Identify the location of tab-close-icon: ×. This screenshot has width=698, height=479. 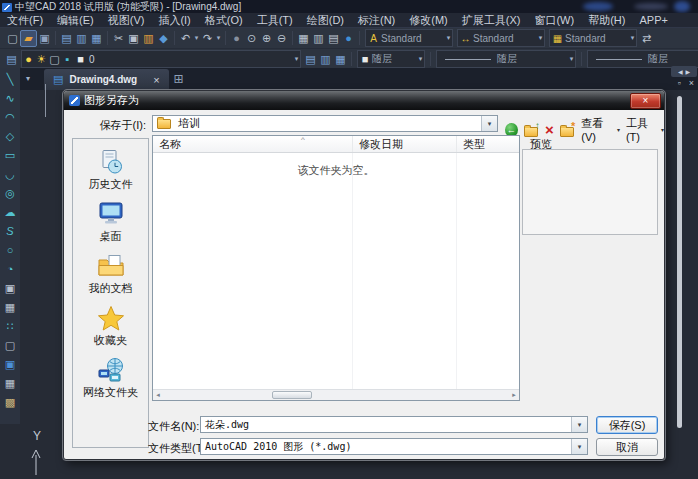
(156, 80).